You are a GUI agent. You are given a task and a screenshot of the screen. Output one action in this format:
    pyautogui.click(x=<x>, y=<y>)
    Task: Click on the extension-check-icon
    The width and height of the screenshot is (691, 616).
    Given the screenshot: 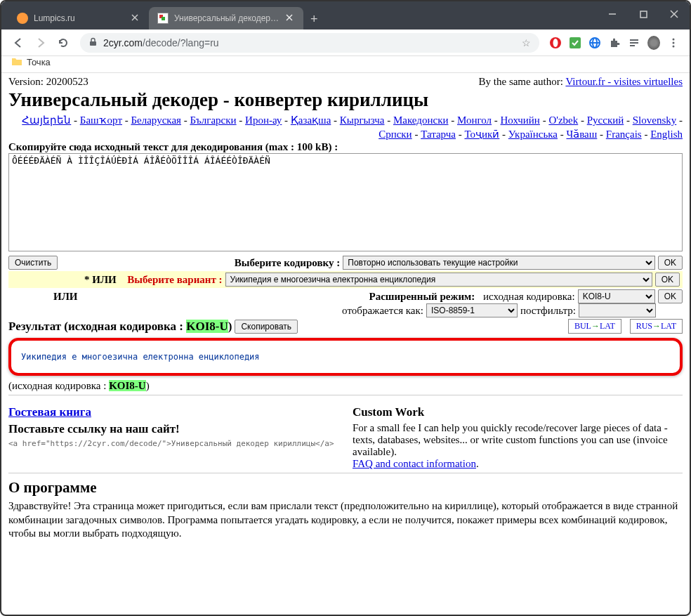 What is the action you would take?
    pyautogui.click(x=575, y=43)
    